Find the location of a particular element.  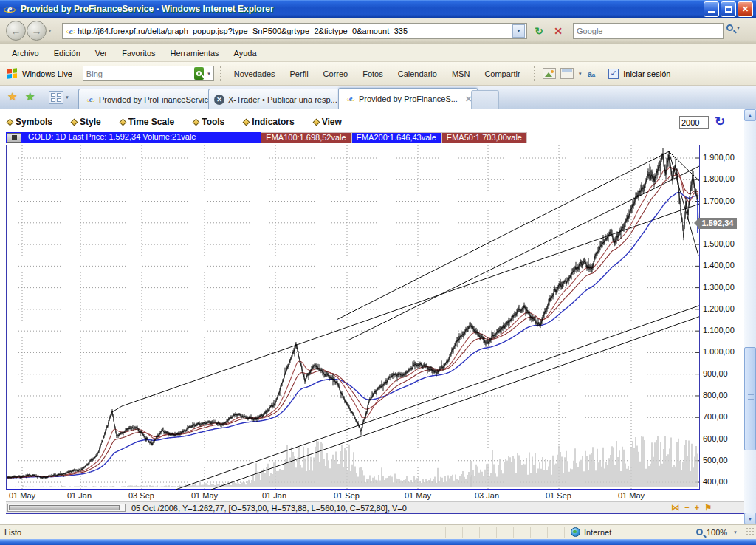

scroll-down-icon: ▼ is located at coordinates (750, 518).